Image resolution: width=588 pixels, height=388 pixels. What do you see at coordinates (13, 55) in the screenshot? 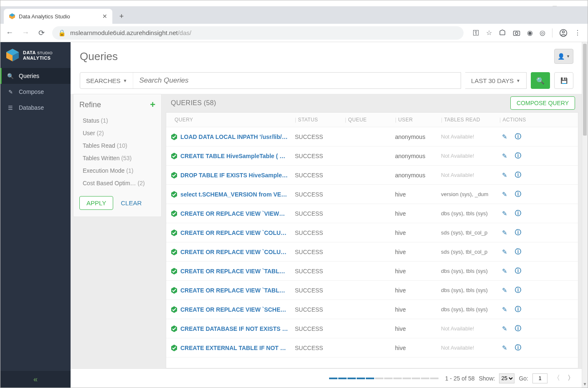
I see `brand-logo-icon` at bounding box center [13, 55].